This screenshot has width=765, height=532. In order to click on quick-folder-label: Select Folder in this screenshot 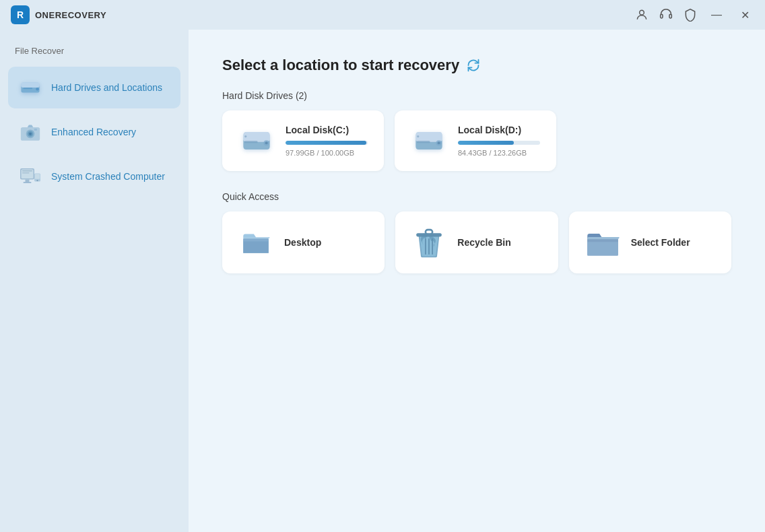, I will do `click(661, 242)`.